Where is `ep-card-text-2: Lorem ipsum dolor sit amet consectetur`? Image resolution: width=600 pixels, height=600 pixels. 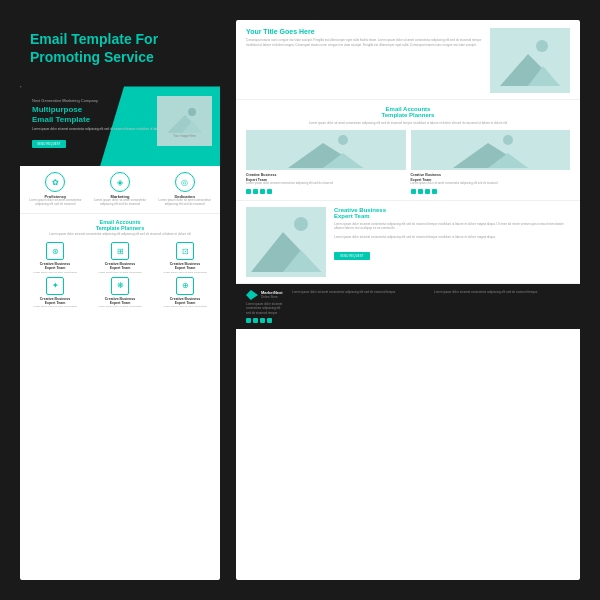 ep-card-text-2: Lorem ipsum dolor sit amet consectetur is located at coordinates (185, 272).